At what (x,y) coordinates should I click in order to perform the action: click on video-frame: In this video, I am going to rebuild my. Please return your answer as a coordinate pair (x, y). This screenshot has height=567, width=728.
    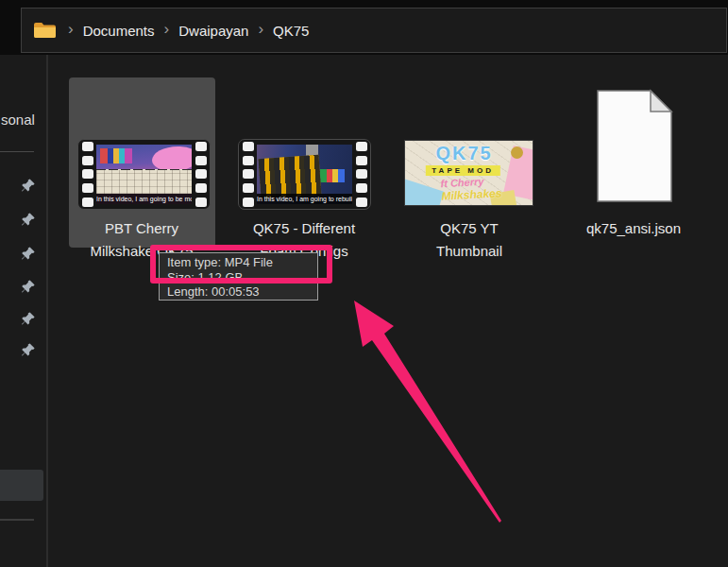
    Looking at the image, I should click on (304, 174).